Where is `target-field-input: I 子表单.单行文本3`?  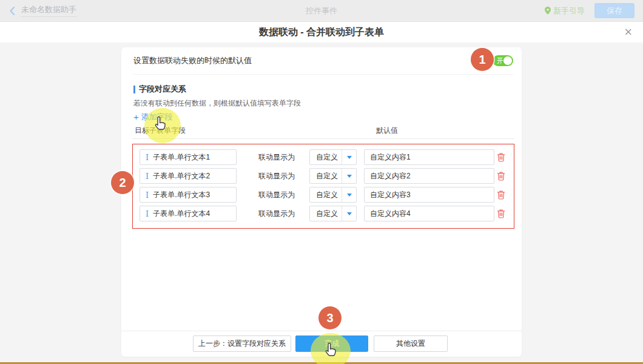 target-field-input: I 子表单.单行文本3 is located at coordinates (188, 195).